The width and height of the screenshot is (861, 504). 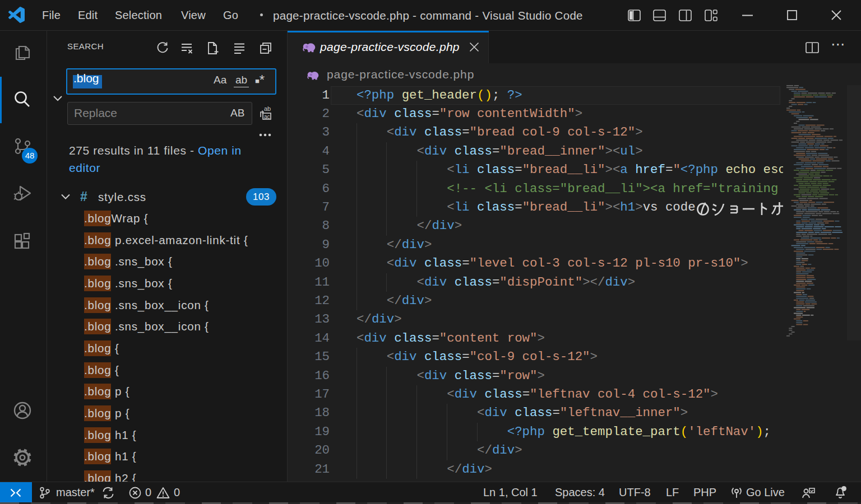 What do you see at coordinates (267, 116) in the screenshot?
I see `svg-text: ac` at bounding box center [267, 116].